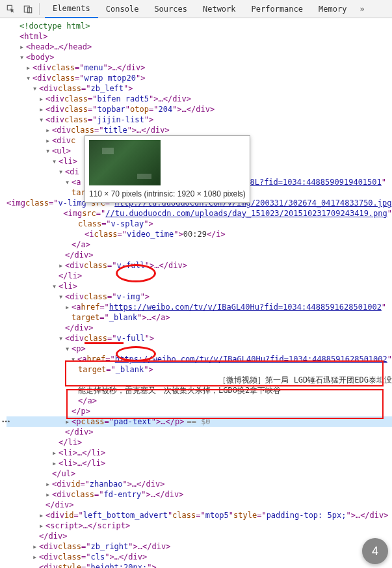 The width and height of the screenshot is (392, 568). What do you see at coordinates (125, 163) in the screenshot?
I see `thumbnail-image` at bounding box center [125, 163].